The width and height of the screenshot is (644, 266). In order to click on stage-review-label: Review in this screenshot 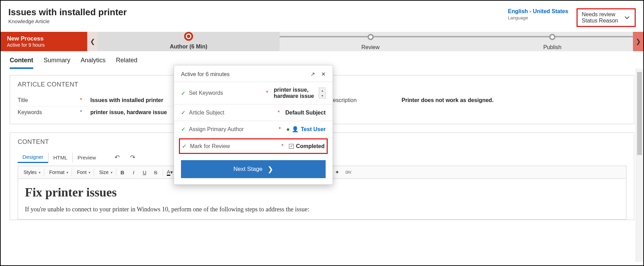, I will do `click(370, 47)`.